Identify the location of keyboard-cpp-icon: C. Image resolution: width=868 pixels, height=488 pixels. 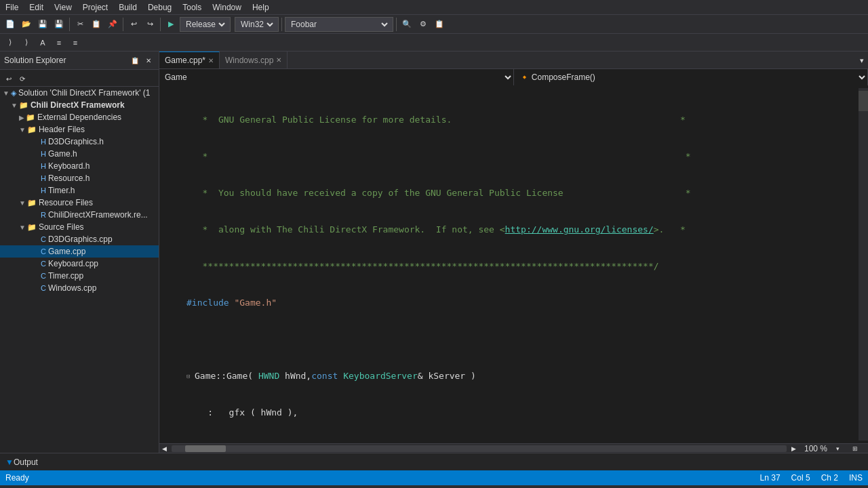
(43, 264).